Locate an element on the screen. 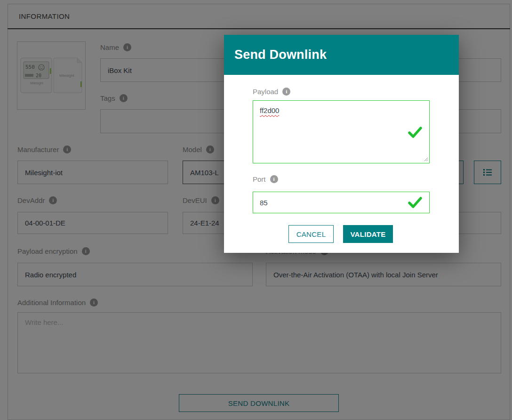  payload-value: ff2d00 is located at coordinates (269, 110).